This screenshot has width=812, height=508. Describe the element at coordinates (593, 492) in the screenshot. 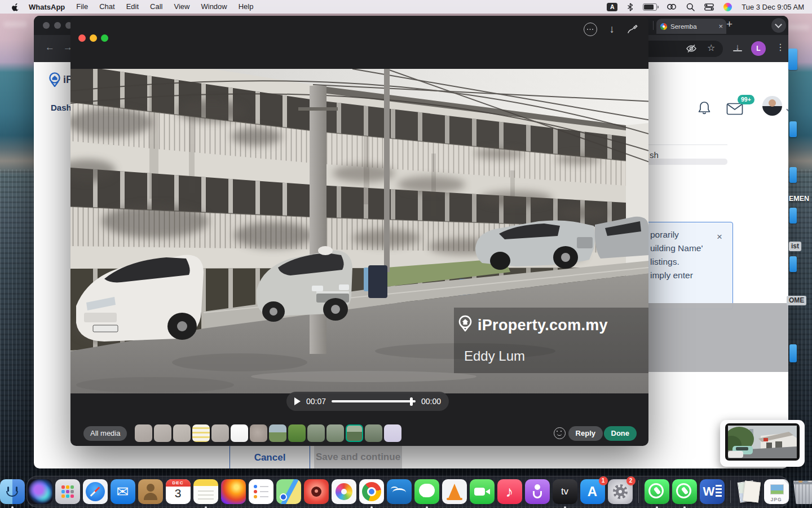

I see `dock-app-store-icon: A1` at that location.